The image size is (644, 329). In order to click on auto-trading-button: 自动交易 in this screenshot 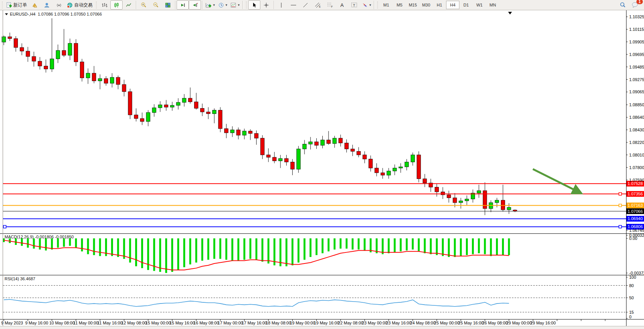, I will do `click(80, 5)`.